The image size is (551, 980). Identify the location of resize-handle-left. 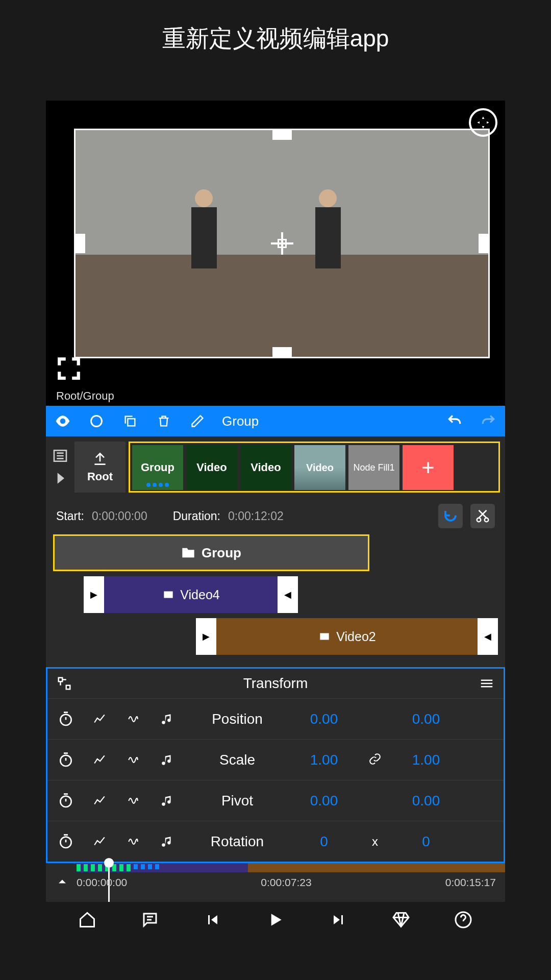
(80, 243).